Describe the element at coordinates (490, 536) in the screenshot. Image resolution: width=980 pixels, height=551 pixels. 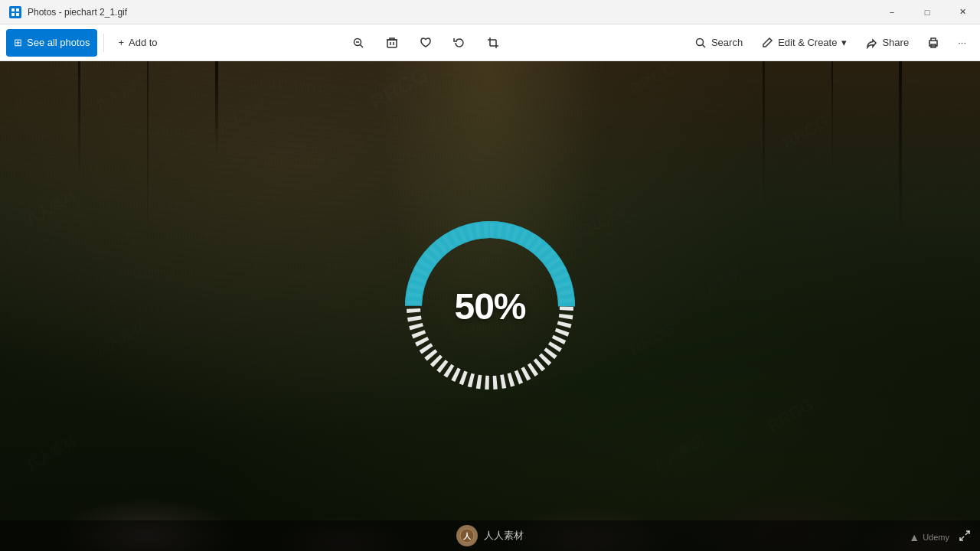
I see `bottom-logo: 人 人人素材` at that location.